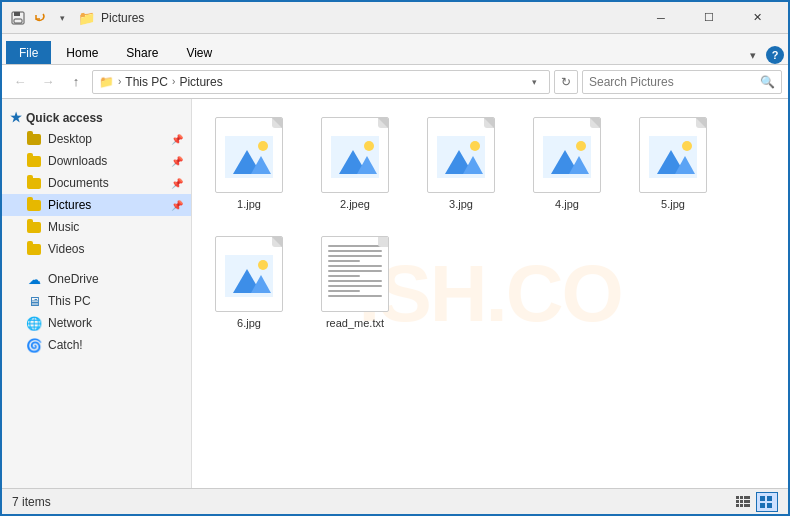  I want to click on pin-icon-downloads: 📌, so click(177, 162).